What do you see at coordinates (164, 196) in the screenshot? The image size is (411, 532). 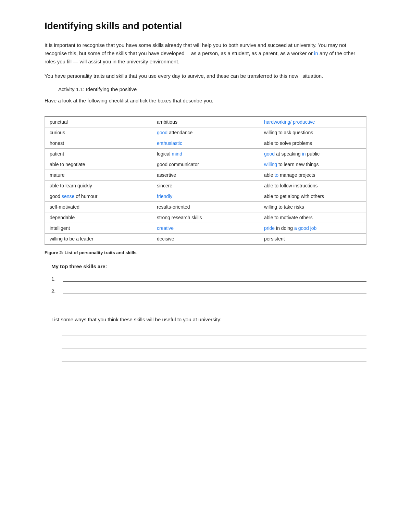 I see `colored-text: friendly` at bounding box center [164, 196].